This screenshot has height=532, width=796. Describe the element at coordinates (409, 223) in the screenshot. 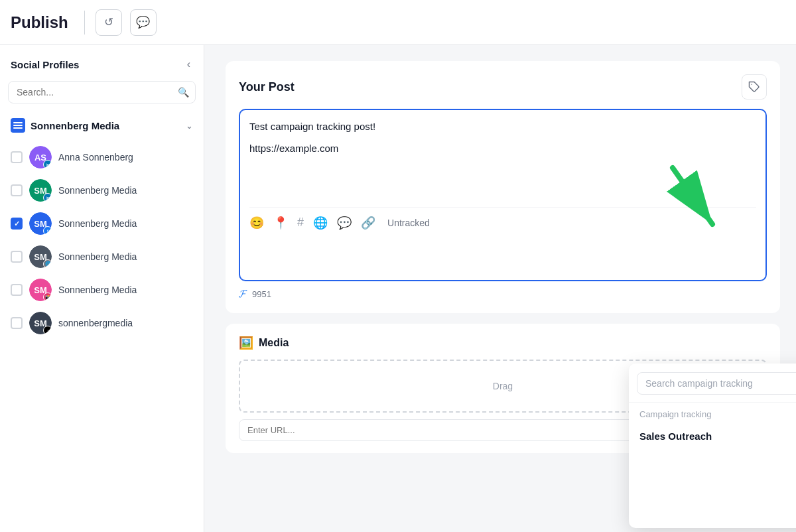

I see `untracked-label: Untracked` at that location.